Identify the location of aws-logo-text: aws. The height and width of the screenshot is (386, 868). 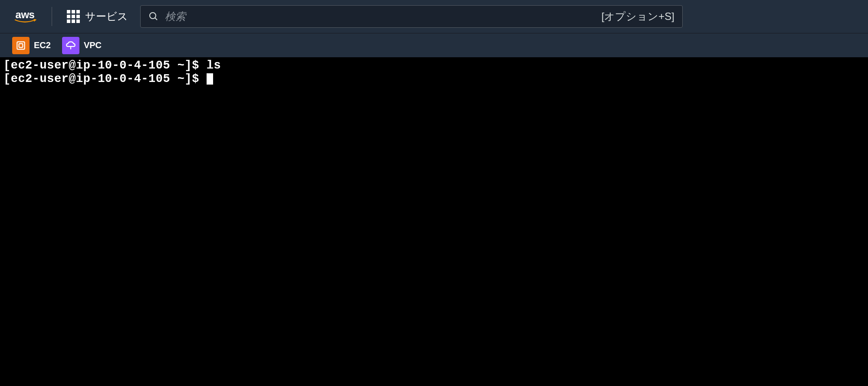
(25, 15).